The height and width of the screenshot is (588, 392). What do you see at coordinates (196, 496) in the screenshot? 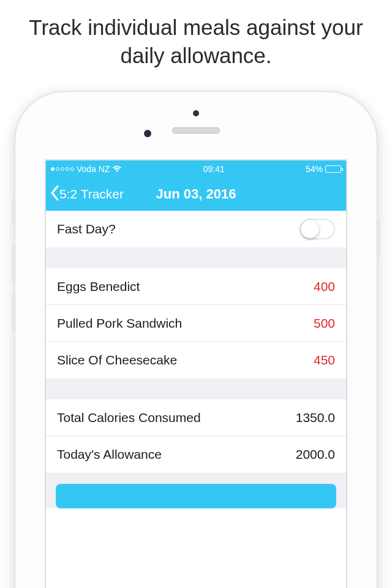
I see `add-meal-button` at bounding box center [196, 496].